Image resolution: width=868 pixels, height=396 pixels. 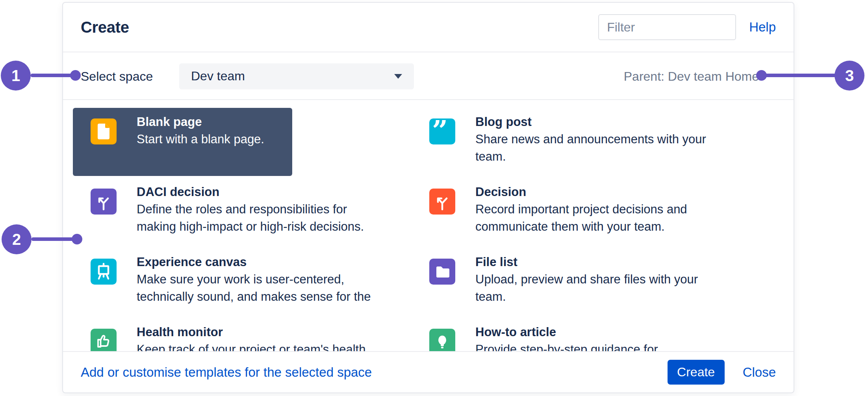 I want to click on template-name: Decision, so click(x=605, y=192).